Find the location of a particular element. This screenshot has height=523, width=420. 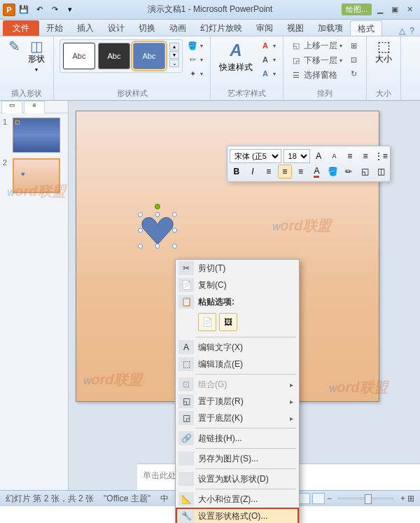

shape-outline-button: ✏ is located at coordinates (349, 172).